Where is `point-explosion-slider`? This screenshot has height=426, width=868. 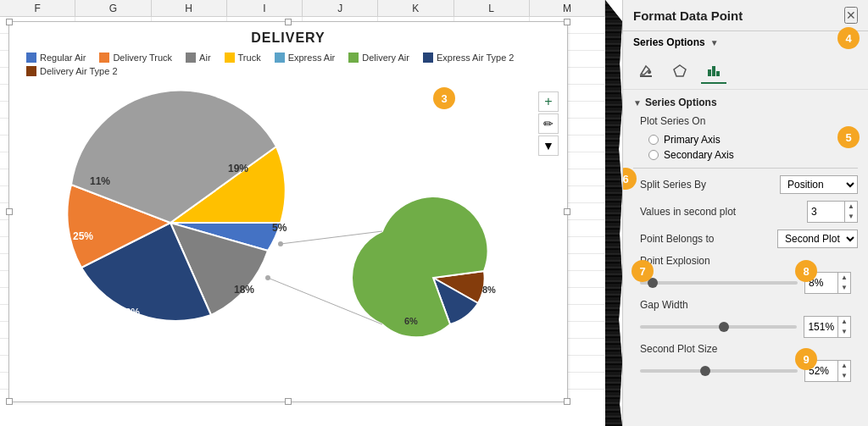
point-explosion-slider is located at coordinates (719, 283).